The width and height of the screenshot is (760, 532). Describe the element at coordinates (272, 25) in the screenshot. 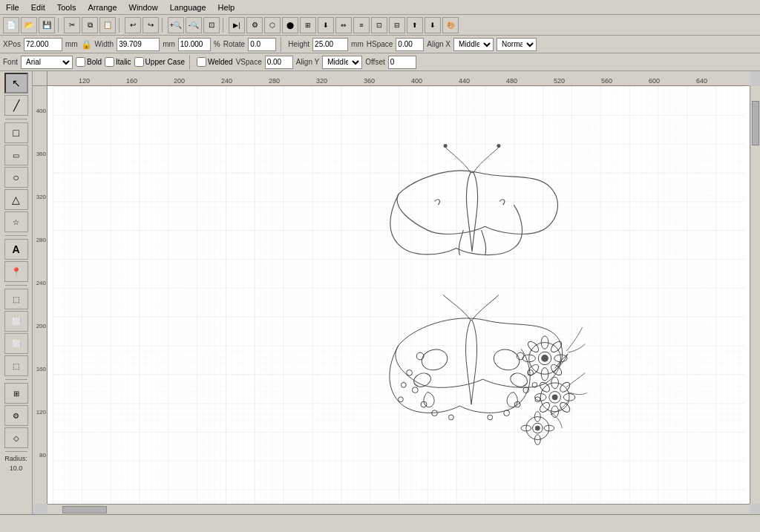

I see `node-edit-button: ⬡` at that location.